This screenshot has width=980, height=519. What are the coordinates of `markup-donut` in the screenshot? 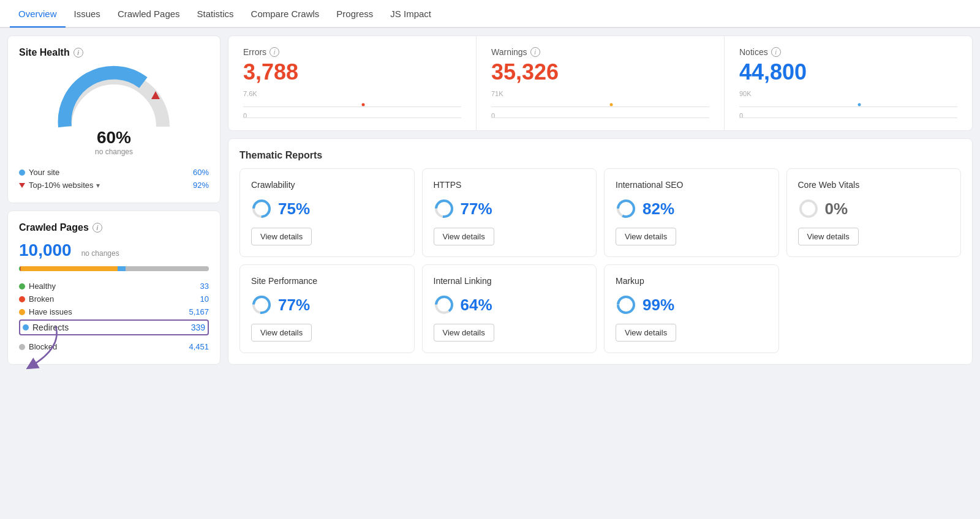 It's located at (626, 305).